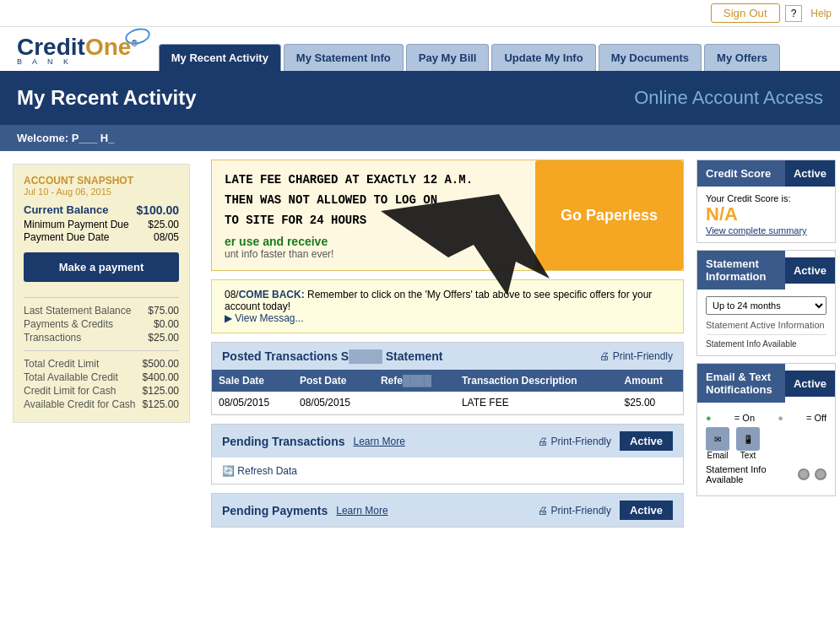 This screenshot has width=840, height=617. What do you see at coordinates (260, 471) in the screenshot?
I see `refresh-data-link: 🔄 Refresh Data` at bounding box center [260, 471].